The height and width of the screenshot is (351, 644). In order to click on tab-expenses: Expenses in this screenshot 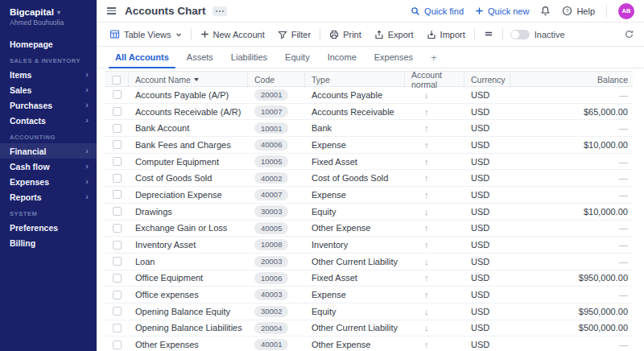, I will do `click(394, 57)`.